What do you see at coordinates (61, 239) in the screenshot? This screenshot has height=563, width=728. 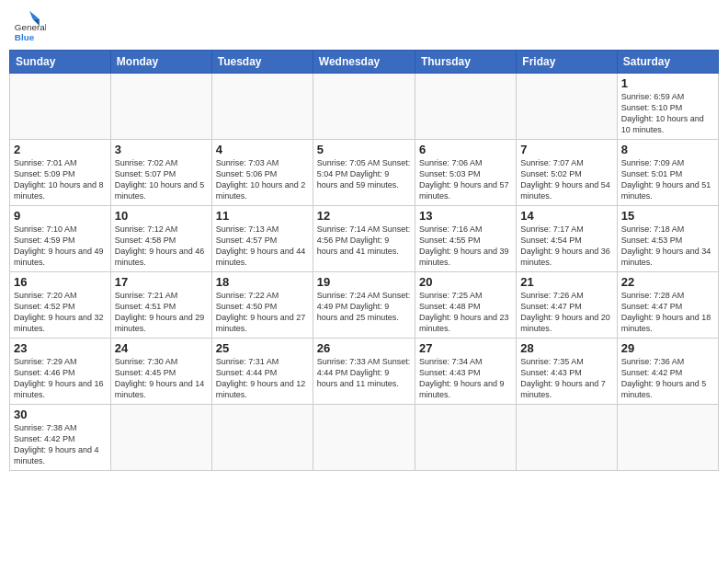 I see `calendar-cell: 9Sunrise: 7:10 AM Sunset: 4:59 PM Daylig…` at bounding box center [61, 239].